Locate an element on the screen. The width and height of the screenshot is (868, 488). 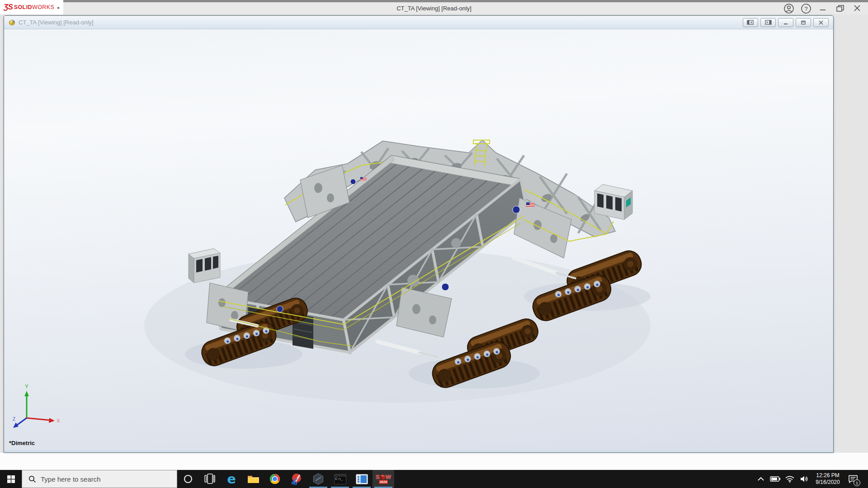
wifi-button is located at coordinates (790, 479).